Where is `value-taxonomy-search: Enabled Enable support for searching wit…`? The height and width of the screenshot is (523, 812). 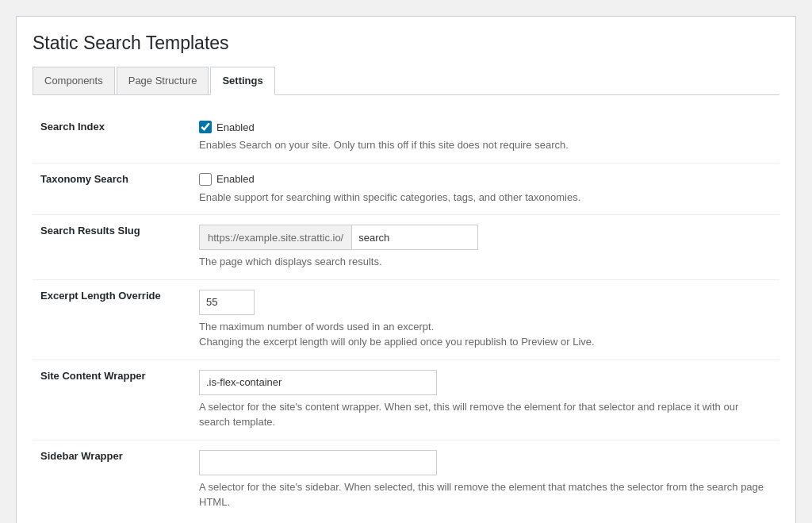 value-taxonomy-search: Enabled Enable support for searching wit… is located at coordinates (485, 189).